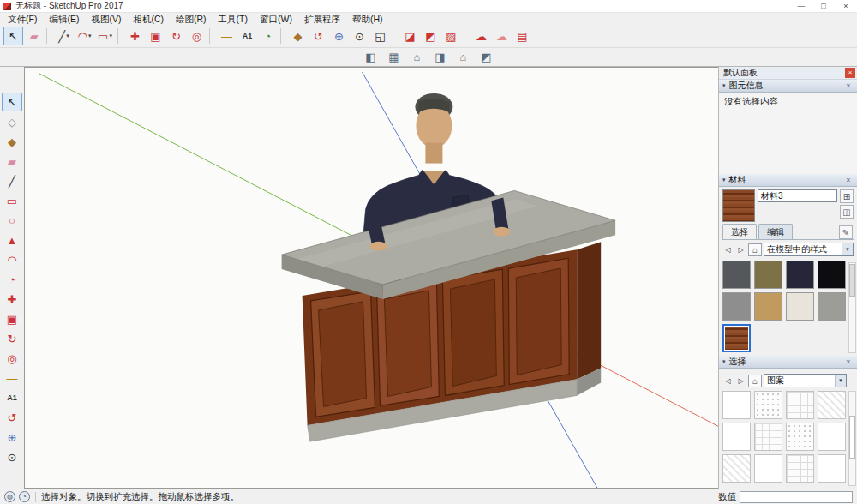 Image resolution: width=857 pixels, height=504 pixels. Describe the element at coordinates (430, 36) in the screenshot. I see `section-fill-tool-icon: ◩` at that location.